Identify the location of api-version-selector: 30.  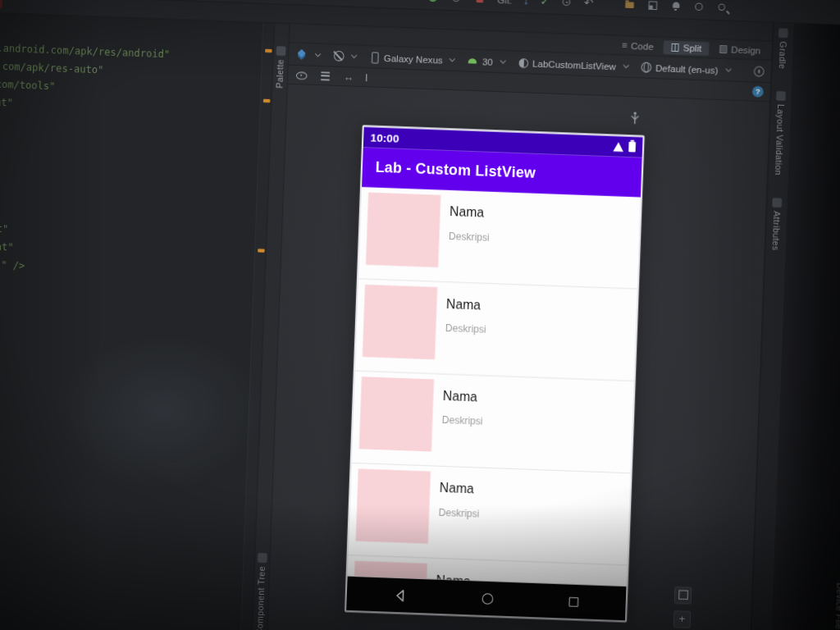
(486, 61).